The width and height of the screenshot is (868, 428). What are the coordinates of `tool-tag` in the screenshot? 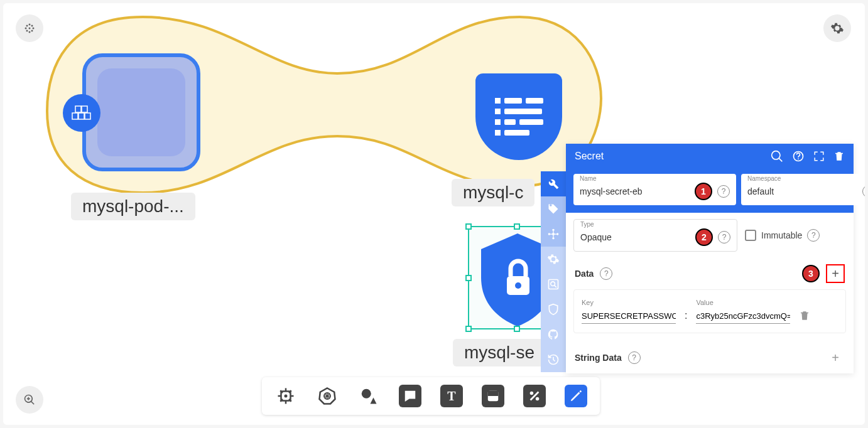 It's located at (553, 209).